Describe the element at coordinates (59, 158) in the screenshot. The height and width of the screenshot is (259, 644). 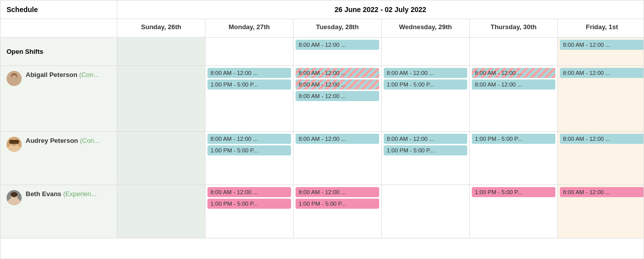
I see `audrey-label: Audrey Peterson (Con...` at that location.